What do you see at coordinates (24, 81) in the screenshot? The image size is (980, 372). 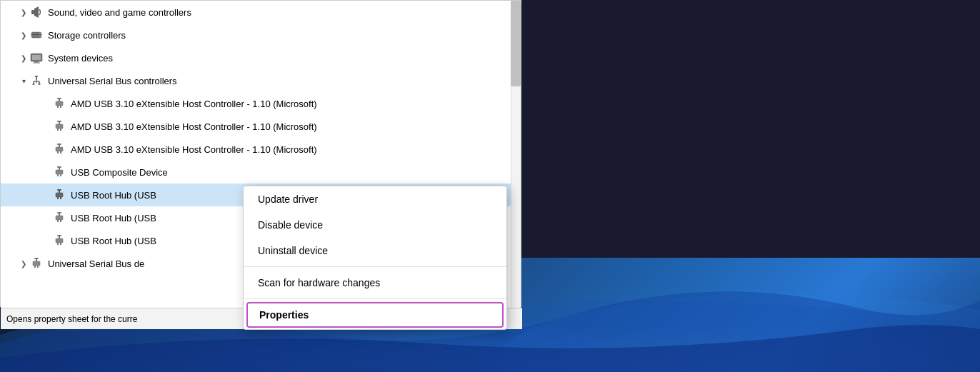 I see `expander-usb-controllers: ▾` at bounding box center [24, 81].